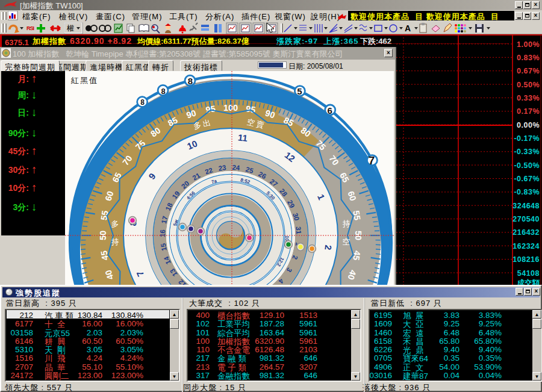 This screenshot has height=392, width=542. Describe the element at coordinates (526, 179) in the screenshot. I see `svg-text: -0.67%` at that location.